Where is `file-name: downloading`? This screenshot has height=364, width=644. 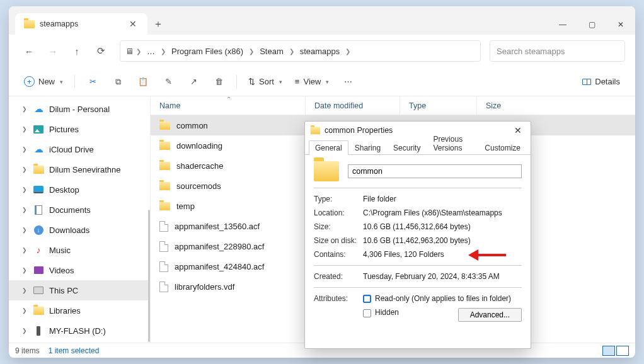
file-name: downloading is located at coordinates (199, 146).